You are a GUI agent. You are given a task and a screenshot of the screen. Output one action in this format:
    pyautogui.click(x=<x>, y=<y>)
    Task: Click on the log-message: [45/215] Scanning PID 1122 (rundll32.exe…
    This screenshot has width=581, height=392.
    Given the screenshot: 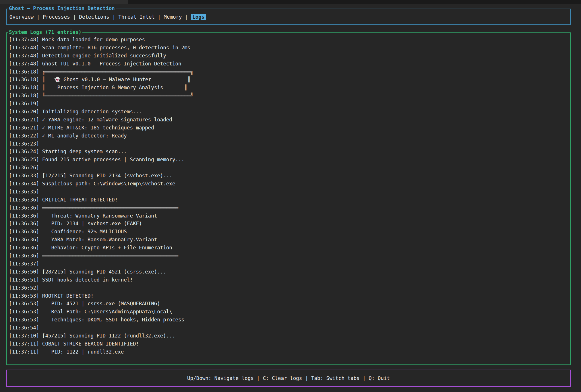 What is the action you would take?
    pyautogui.click(x=109, y=336)
    